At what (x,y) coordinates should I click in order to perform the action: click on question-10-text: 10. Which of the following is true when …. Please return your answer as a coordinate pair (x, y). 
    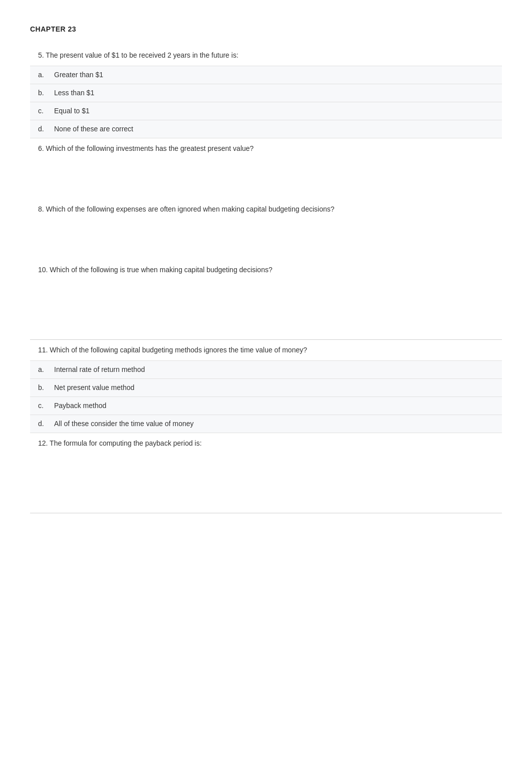
    Looking at the image, I should click on (266, 270).